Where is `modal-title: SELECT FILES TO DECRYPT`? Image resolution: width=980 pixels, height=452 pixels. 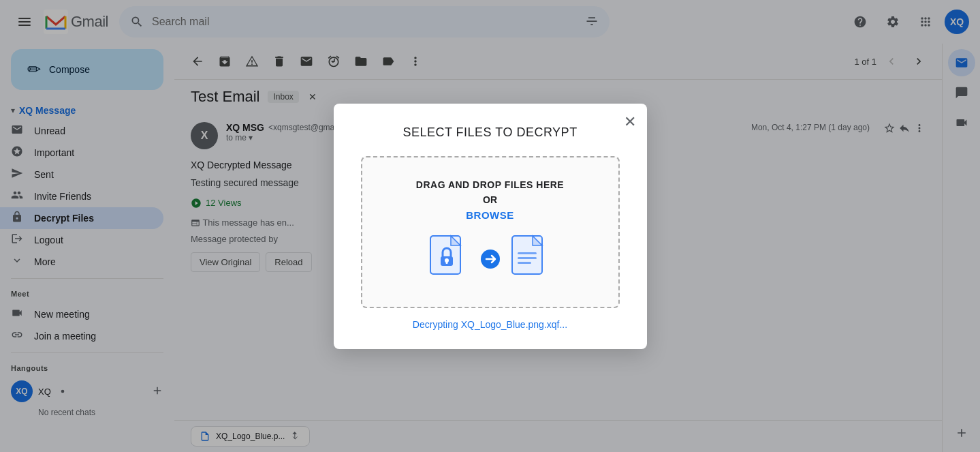 modal-title: SELECT FILES TO DECRYPT is located at coordinates (490, 132).